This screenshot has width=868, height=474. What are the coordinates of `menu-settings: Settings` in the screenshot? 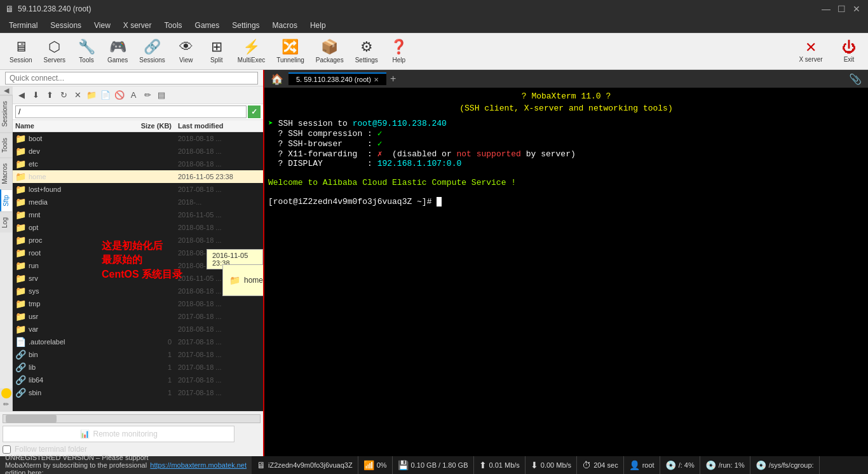 It's located at (245, 25).